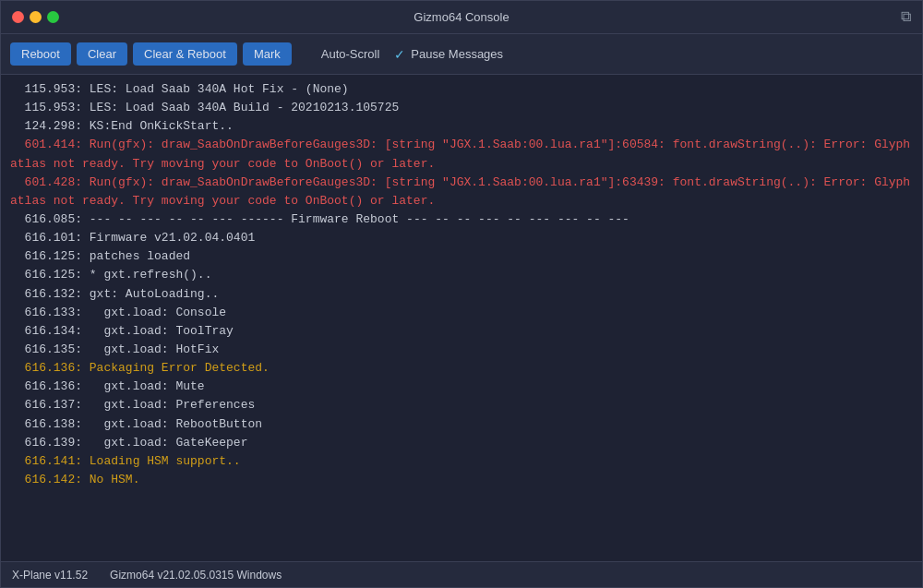  I want to click on log-line: 616.101: Firmware v21.02.04.0401, so click(462, 238).